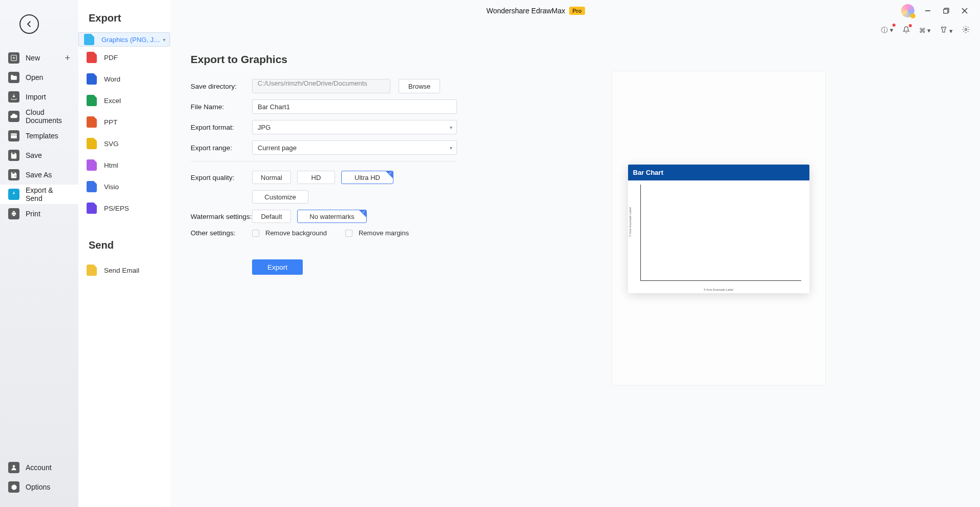 Image resolution: width=980 pixels, height=507 pixels. Describe the element at coordinates (367, 177) in the screenshot. I see `quality-ultra-hd: Ultra HD` at that location.